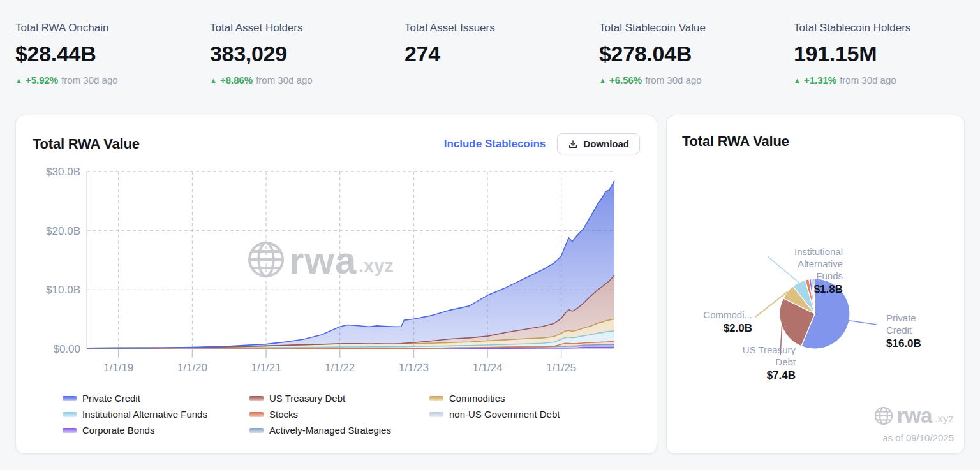 The image size is (980, 470). Describe the element at coordinates (914, 437) in the screenshot. I see `as-of-date: as of 09/10/2025` at that location.